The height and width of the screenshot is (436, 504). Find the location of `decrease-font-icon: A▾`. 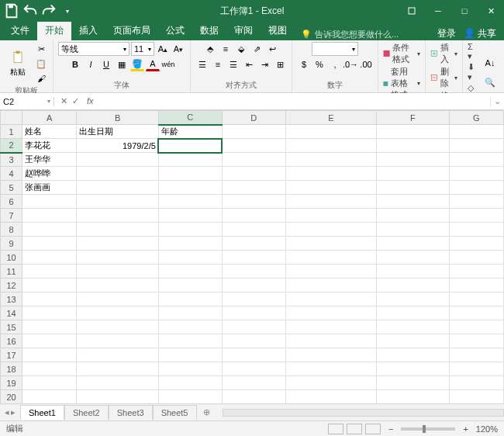

decrease-font-icon: A▾ is located at coordinates (178, 49).